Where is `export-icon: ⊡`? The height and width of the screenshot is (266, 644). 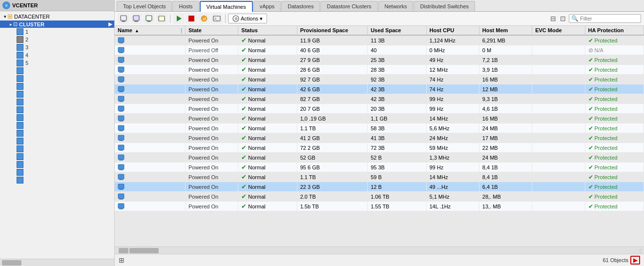
export-icon: ⊡ is located at coordinates (563, 19).